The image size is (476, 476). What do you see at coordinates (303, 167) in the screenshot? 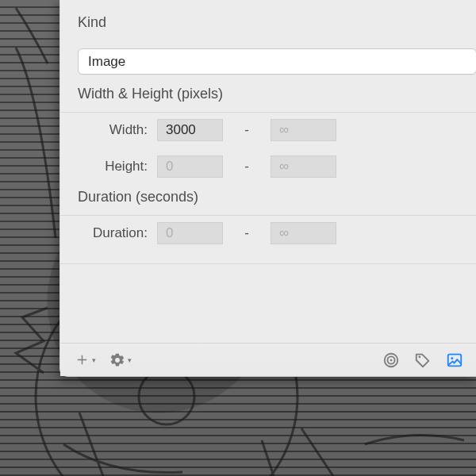
I see `height-max-input: ∞` at bounding box center [303, 167].